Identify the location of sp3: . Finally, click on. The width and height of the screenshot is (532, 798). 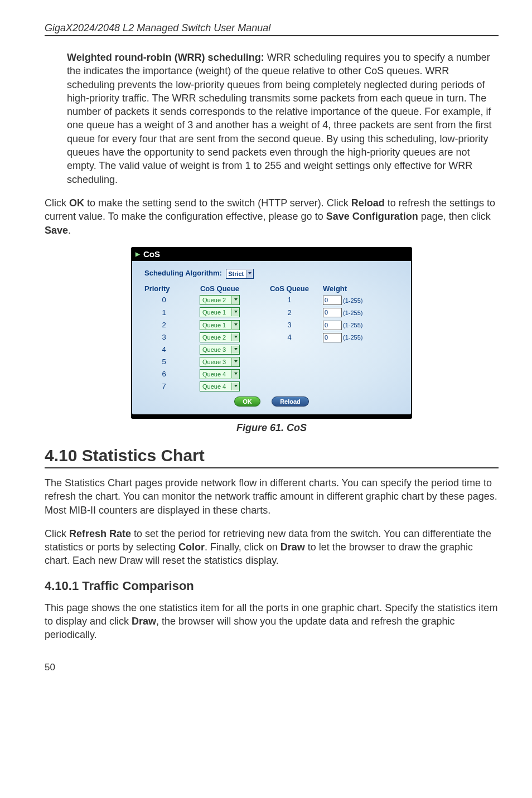
(243, 547).